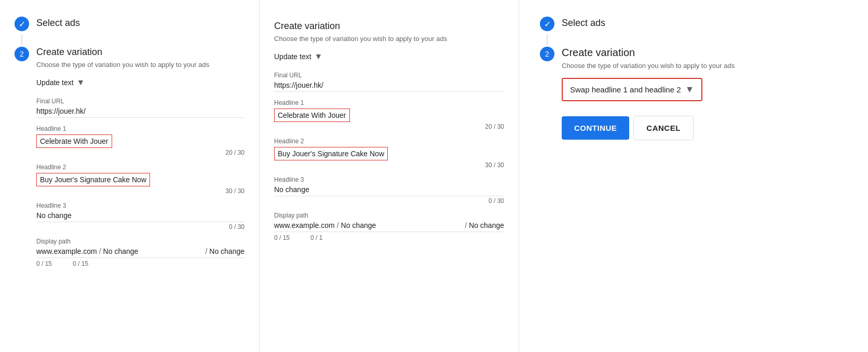 The image size is (868, 352). Describe the element at coordinates (675, 128) in the screenshot. I see `action-buttons-row: CONTINUE CANCEL` at that location.